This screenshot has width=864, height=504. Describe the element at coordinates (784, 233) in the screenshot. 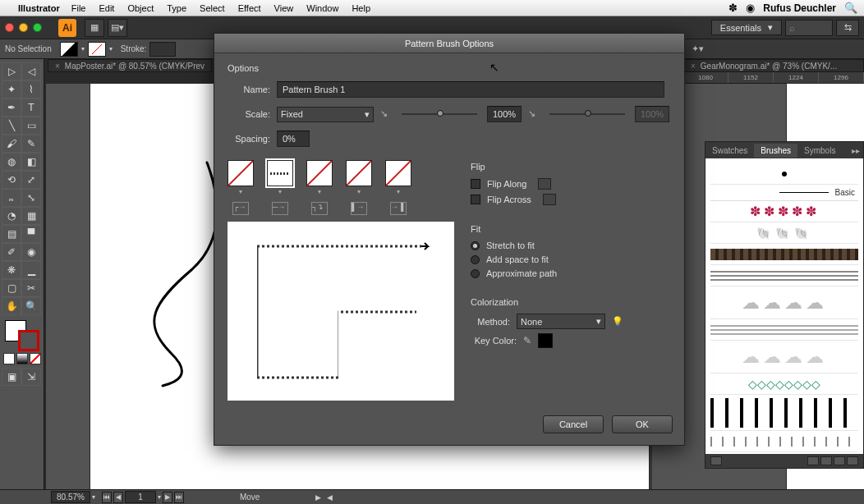

I see `brush-item: 🐚🐚🐚` at that location.